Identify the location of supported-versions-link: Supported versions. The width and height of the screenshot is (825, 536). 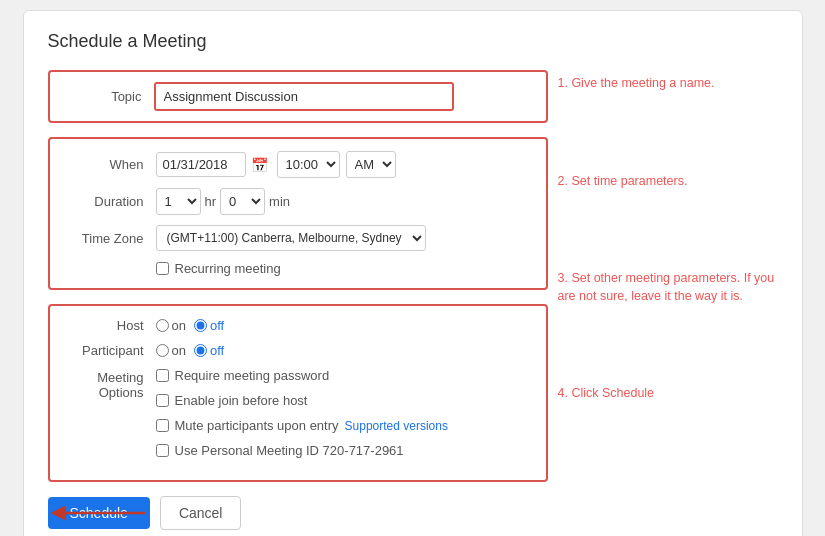
(396, 426).